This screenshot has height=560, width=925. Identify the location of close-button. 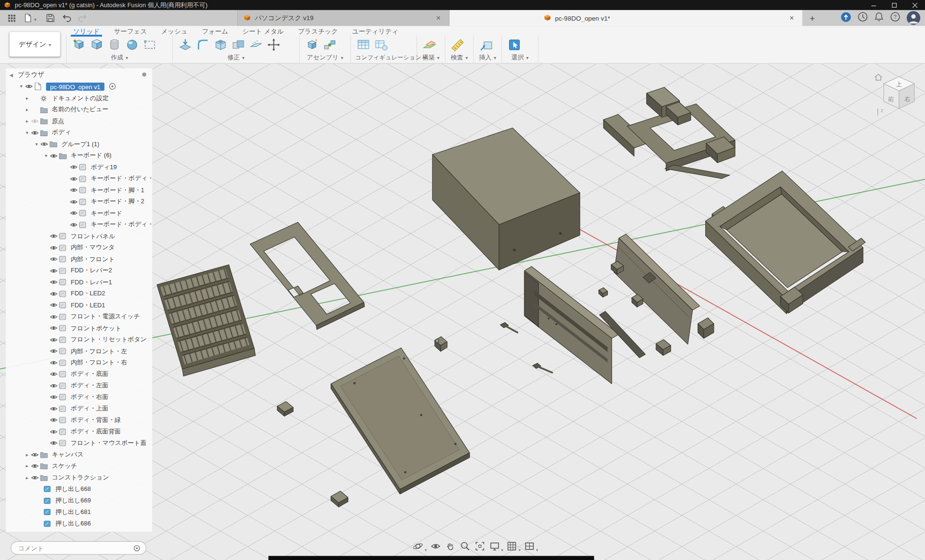
(914, 5).